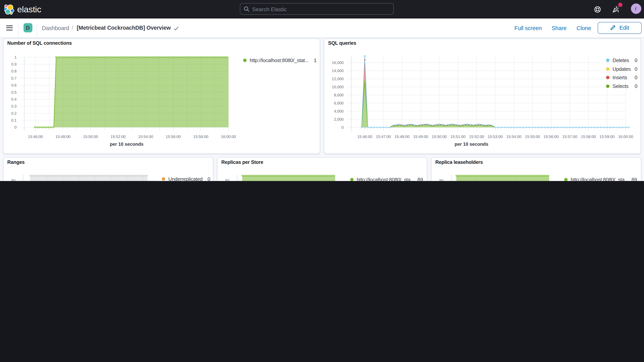  Describe the element at coordinates (14, 71) in the screenshot. I see `svg-text: 0.8` at that location.